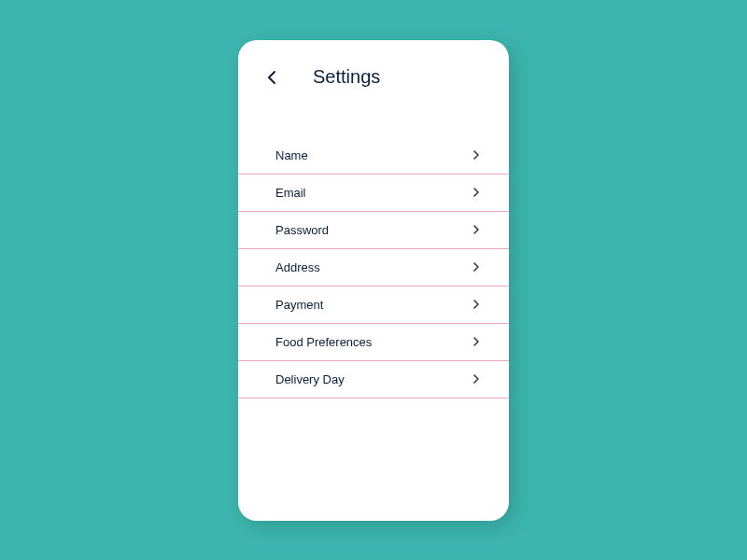 The height and width of the screenshot is (560, 747). Describe the element at coordinates (374, 268) in the screenshot. I see `settings-item-address: Address` at that location.